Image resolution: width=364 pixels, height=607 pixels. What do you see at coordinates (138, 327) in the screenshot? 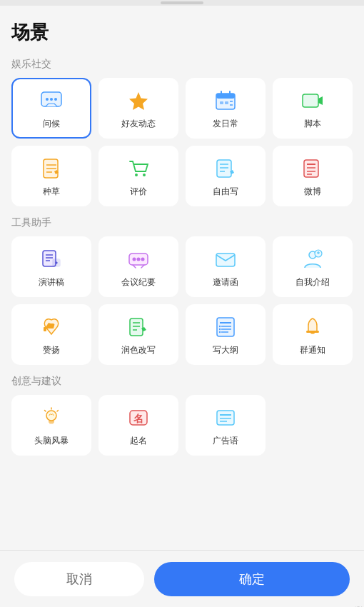
I see `rewrite-icon` at bounding box center [138, 327].